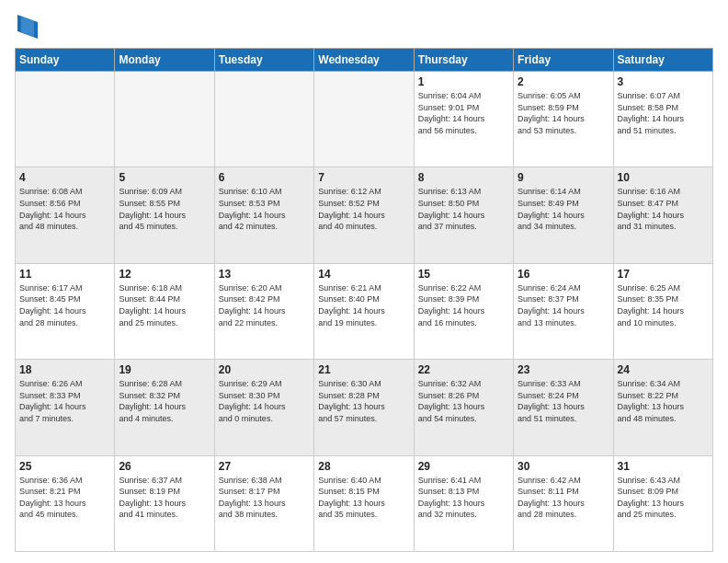 The height and width of the screenshot is (563, 728). Describe the element at coordinates (463, 61) in the screenshot. I see `col-header-thursday: Thursday` at that location.